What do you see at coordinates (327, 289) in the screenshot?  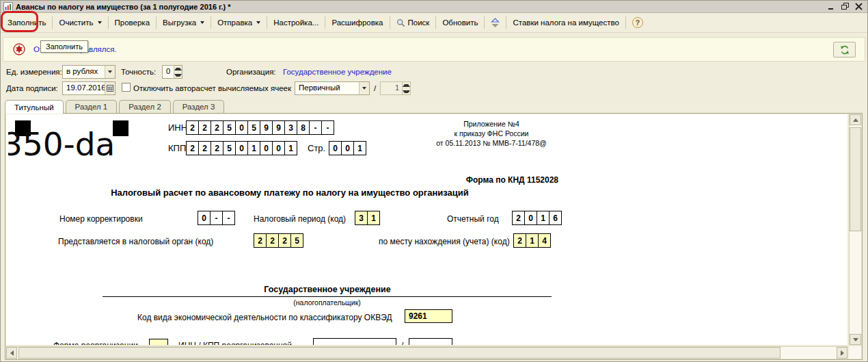 I see `taxpayer-name: Государственное учреждение` at bounding box center [327, 289].